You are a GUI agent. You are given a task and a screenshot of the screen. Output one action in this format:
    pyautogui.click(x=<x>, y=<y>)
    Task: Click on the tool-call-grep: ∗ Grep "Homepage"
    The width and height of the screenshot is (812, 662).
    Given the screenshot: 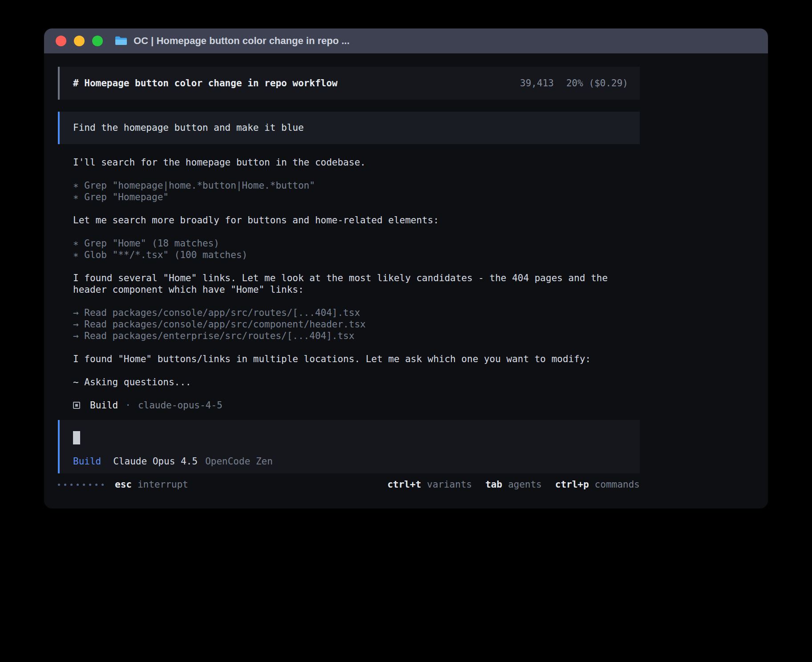 What is the action you would take?
    pyautogui.click(x=350, y=197)
    